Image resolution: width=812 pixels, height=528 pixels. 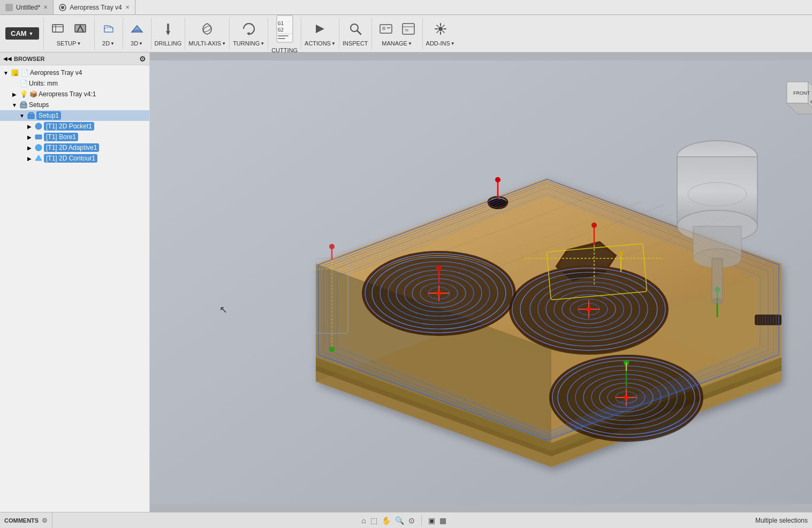 I want to click on tree-item-setups: ▼ Setups, so click(x=75, y=105).